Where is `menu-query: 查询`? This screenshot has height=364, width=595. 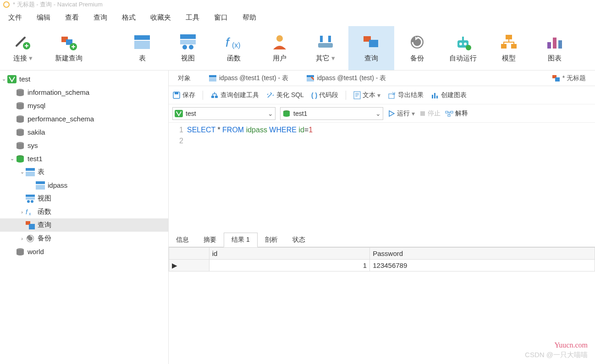 menu-query: 查询 is located at coordinates (100, 17).